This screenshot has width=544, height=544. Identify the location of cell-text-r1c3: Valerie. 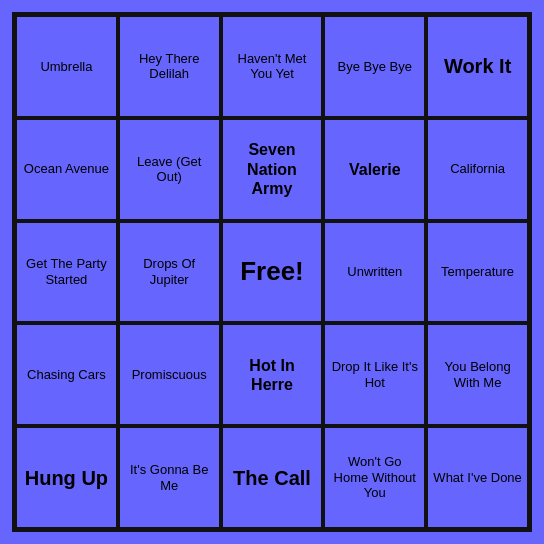
(375, 170).